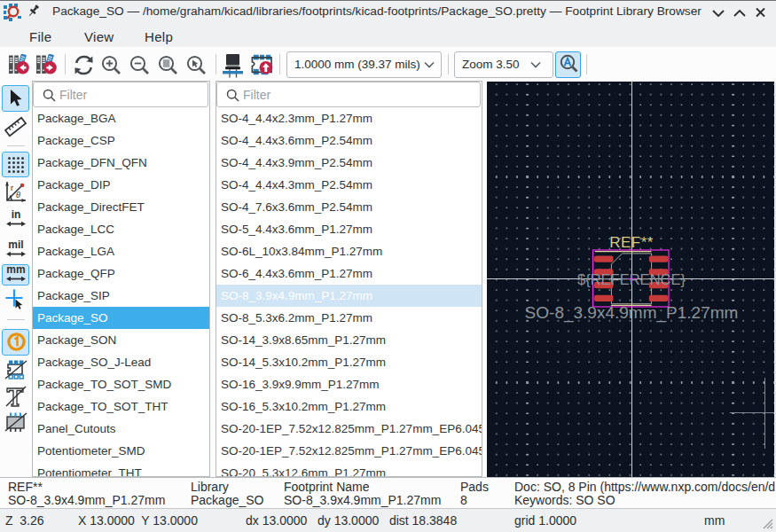  What do you see at coordinates (631, 243) in the screenshot?
I see `svg-text: REF**` at bounding box center [631, 243].